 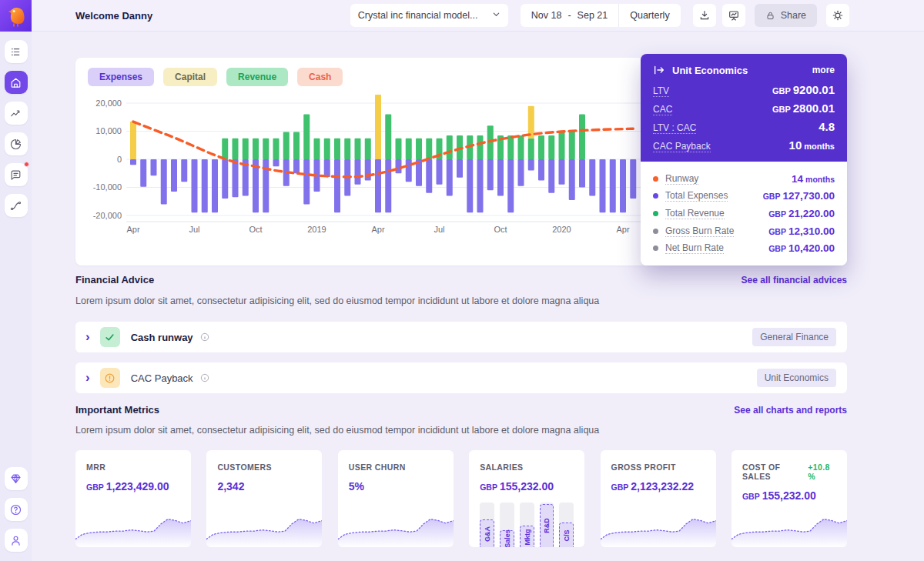 What do you see at coordinates (109, 131) in the screenshot?
I see `y-tick: 10,000` at bounding box center [109, 131].